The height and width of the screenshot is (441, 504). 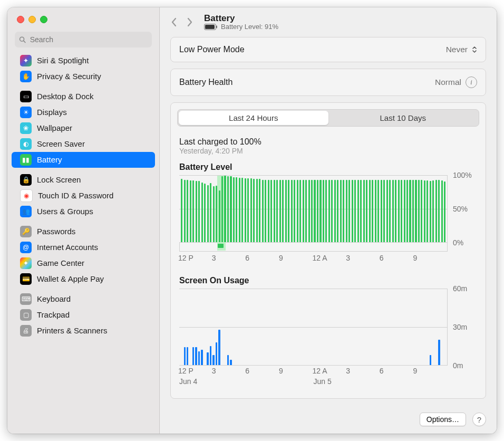 I want to click on sidebar-item-internet-accounts: @Internet Accounts, so click(x=83, y=247).